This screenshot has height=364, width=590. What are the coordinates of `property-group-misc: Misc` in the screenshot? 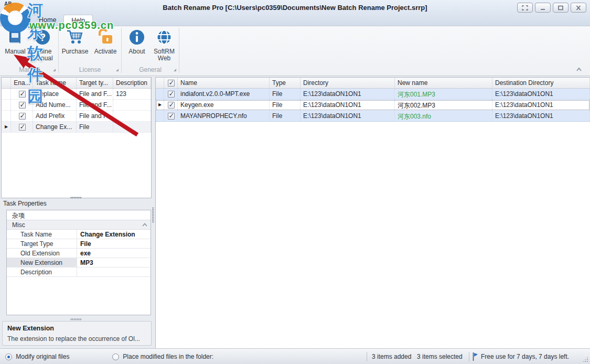 It's located at (79, 225).